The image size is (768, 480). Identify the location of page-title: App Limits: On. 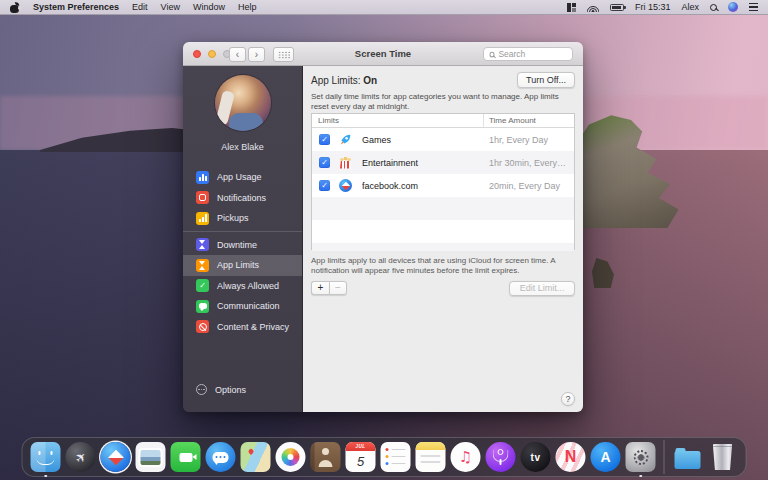
(344, 80).